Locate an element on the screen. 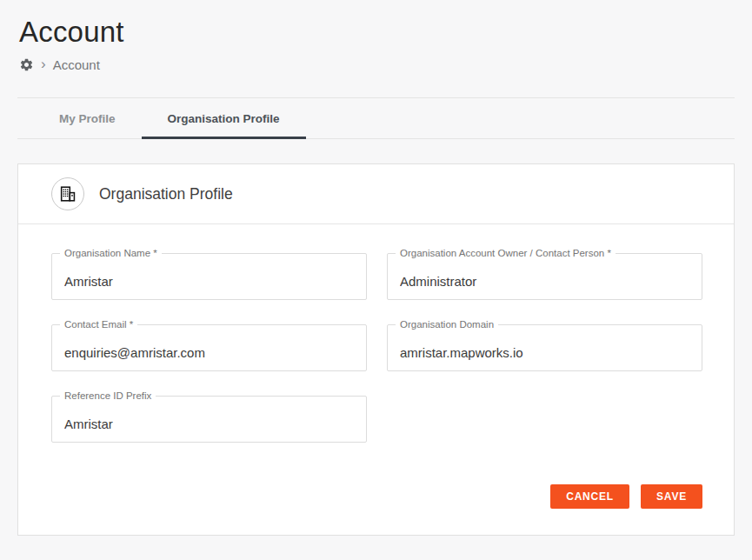 The height and width of the screenshot is (560, 752). breadcrumb: › Account is located at coordinates (377, 64).